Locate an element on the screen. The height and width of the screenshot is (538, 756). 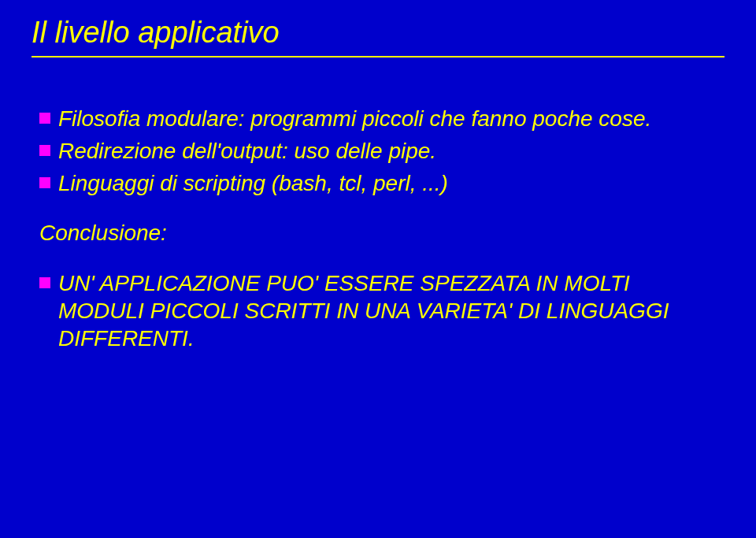
conclusion-line2: MODULI PICCOLI SCRITTI IN UNA VARIETA' D… is located at coordinates (364, 310).